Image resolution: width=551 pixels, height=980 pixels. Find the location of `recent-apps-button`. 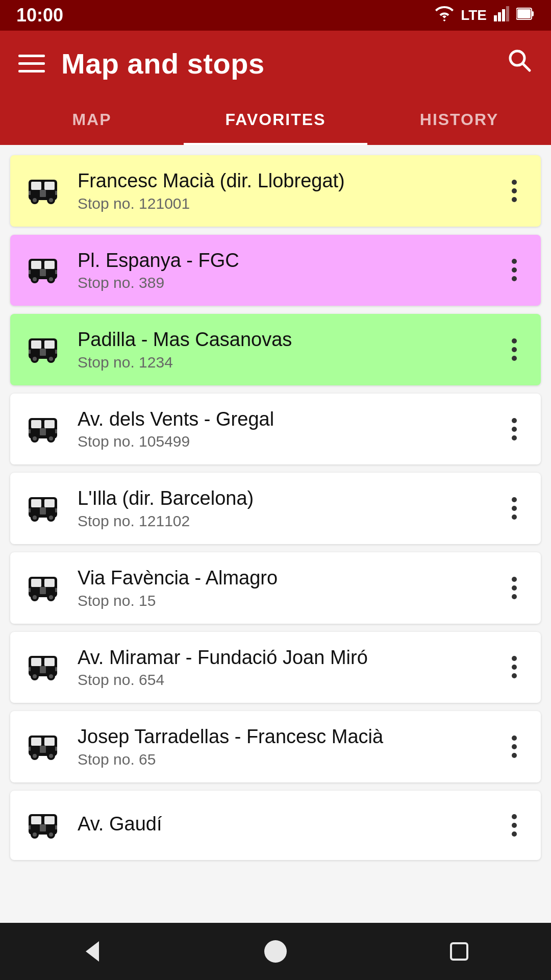

recent-apps-button is located at coordinates (459, 951).